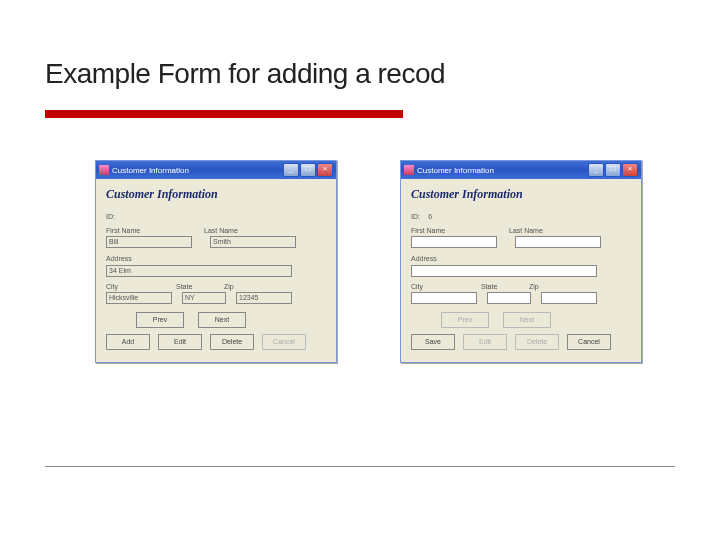 This screenshot has width=720, height=540. Describe the element at coordinates (199, 271) in the screenshot. I see `address-field: 34 Elm` at that location.